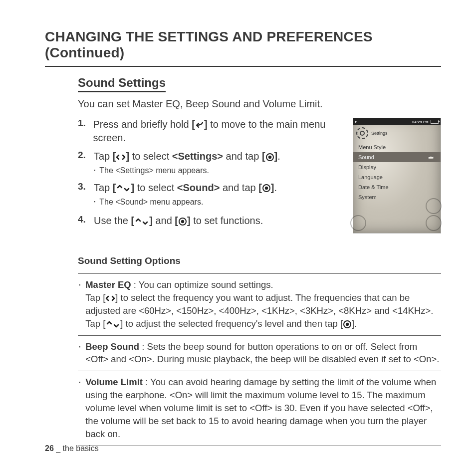 Image resolution: width=476 pixels, height=476 pixels. What do you see at coordinates (366, 157) in the screenshot?
I see `device-menu-label: Sound` at bounding box center [366, 157].